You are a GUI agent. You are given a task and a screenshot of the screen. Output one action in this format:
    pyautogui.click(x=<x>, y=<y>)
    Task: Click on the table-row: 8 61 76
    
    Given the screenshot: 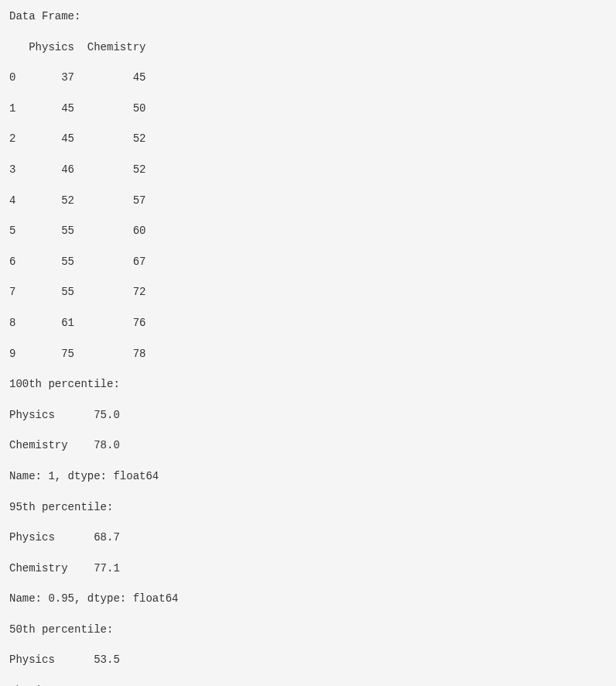 What is the action you would take?
    pyautogui.click(x=308, y=324)
    